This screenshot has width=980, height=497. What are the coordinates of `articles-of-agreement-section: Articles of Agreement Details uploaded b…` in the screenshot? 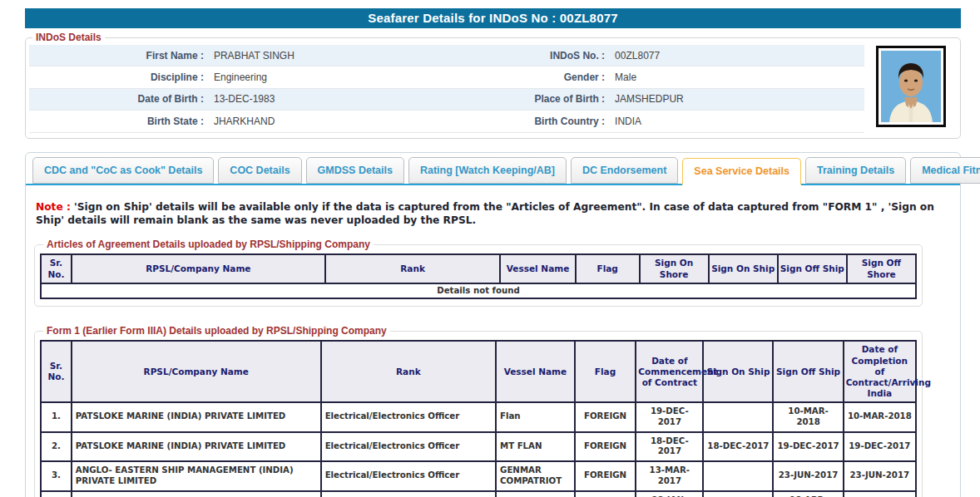 It's located at (478, 273).